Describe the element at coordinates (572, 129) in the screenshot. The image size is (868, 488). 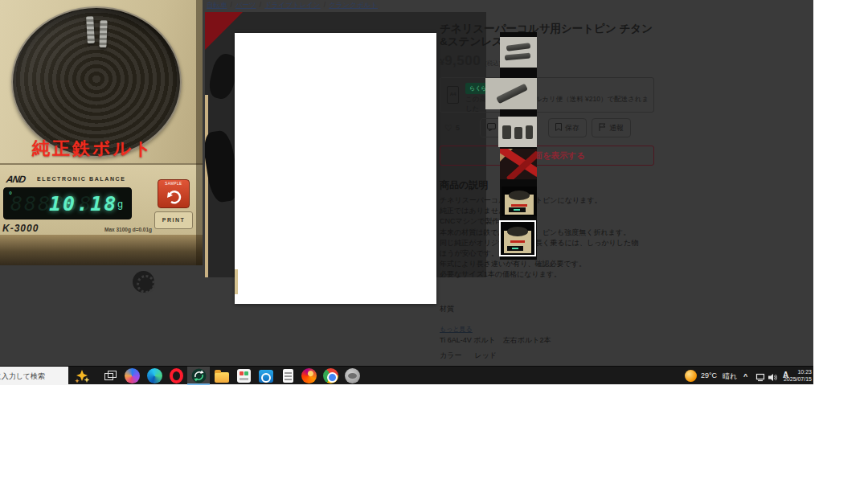
I see `save-label: 保存` at that location.